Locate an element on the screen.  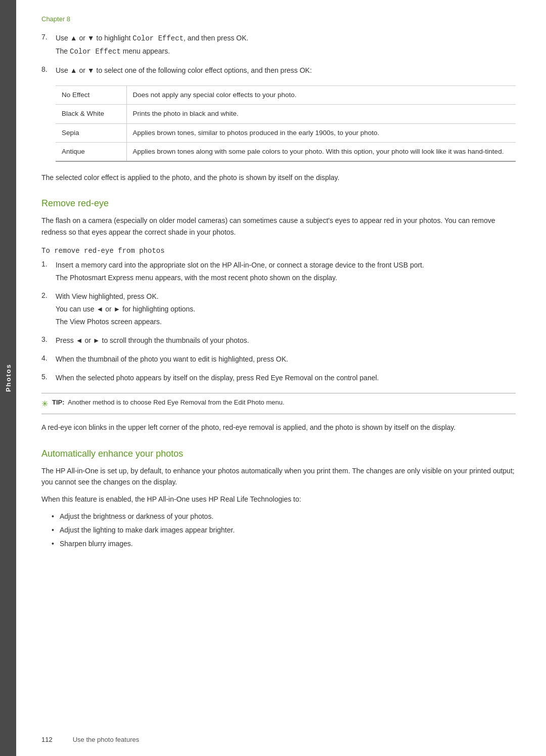
table-row: Black & WhitePrints the photo in black a… is located at coordinates (286, 114).